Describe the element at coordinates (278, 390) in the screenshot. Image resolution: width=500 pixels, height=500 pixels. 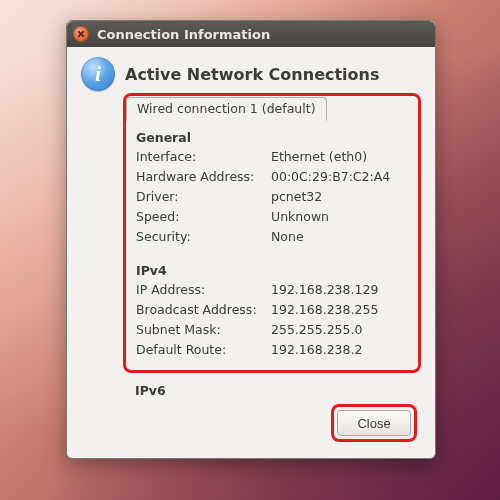
I see `section-ipv6-heading: IPv6` at that location.